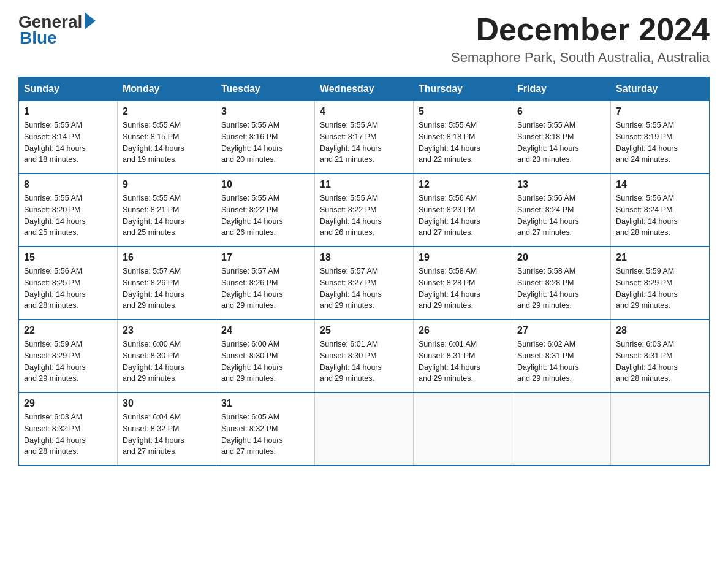 The width and height of the screenshot is (728, 563). I want to click on day-number: 2, so click(167, 112).